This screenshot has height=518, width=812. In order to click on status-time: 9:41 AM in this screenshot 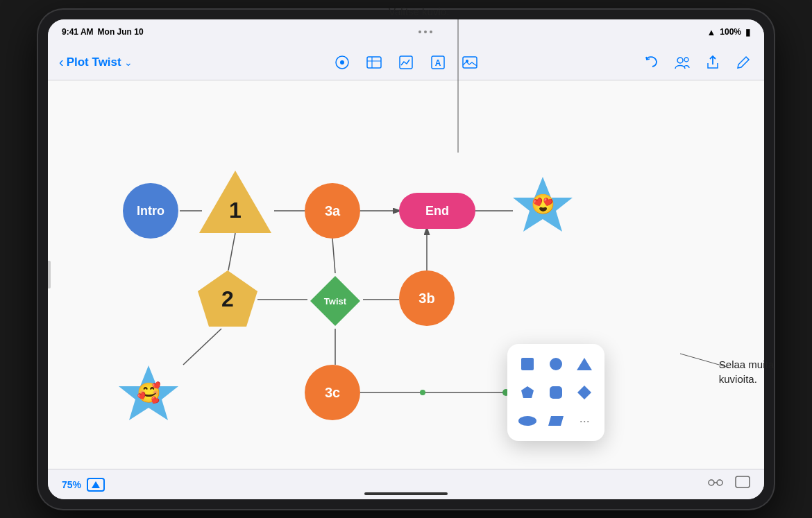, I will do `click(78, 32)`.